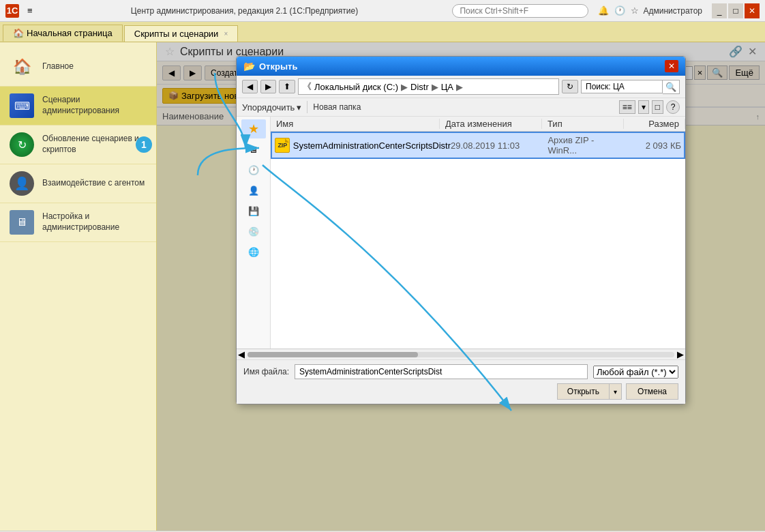  I want to click on dialog-up-button: ⬆, so click(287, 87).